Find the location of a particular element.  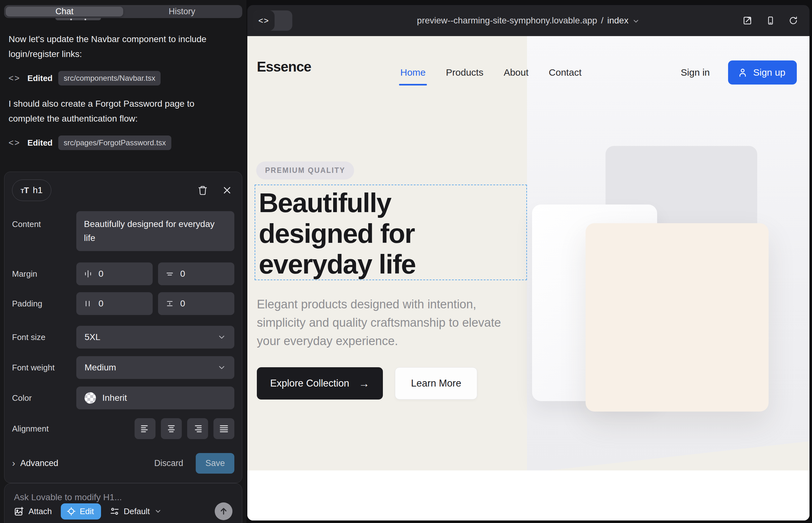

margin-label: Margin is located at coordinates (44, 274).